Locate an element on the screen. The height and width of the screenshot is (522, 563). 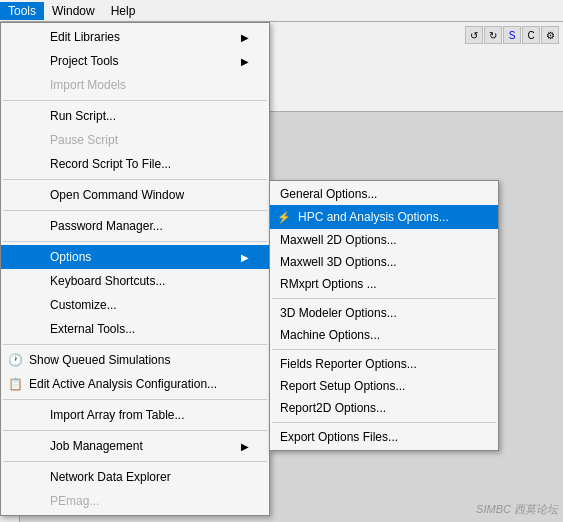
network-data-icon is located at coordinates (36, 477).